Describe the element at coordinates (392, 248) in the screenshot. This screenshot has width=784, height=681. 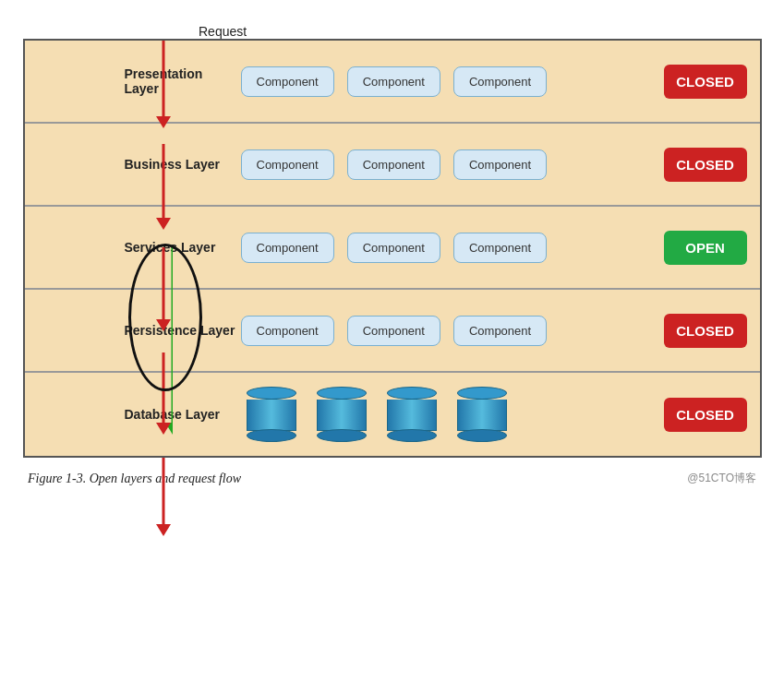
I see `layer-services: Services Layer Component Component Compo…` at that location.